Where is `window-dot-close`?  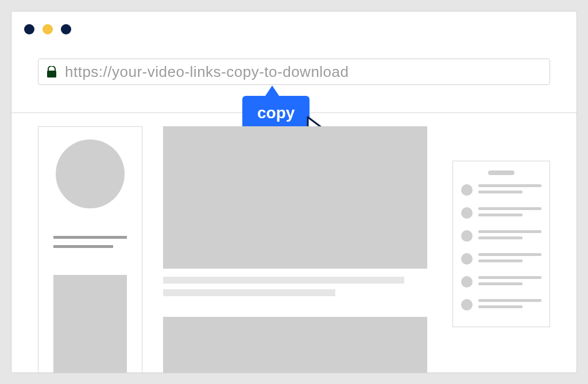
window-dot-close is located at coordinates (29, 29).